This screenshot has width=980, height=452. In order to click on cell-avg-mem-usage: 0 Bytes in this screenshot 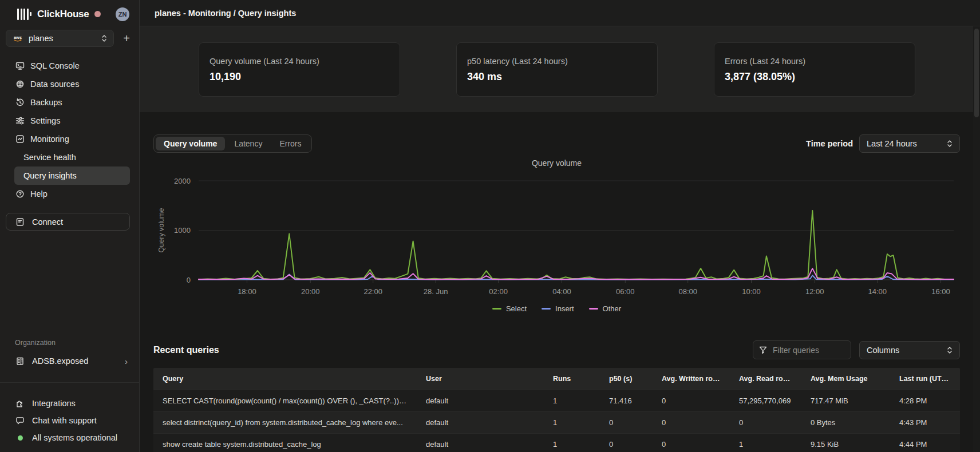, I will do `click(846, 422)`.